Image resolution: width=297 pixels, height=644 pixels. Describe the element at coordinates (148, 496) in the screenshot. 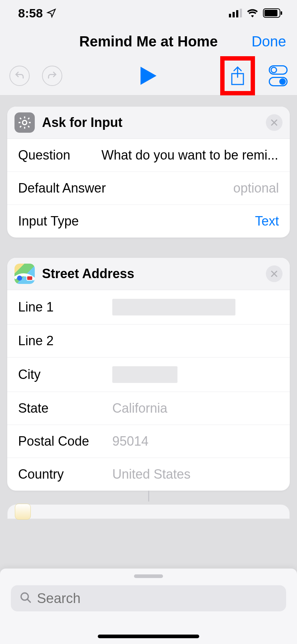

I see `connector-line` at that location.